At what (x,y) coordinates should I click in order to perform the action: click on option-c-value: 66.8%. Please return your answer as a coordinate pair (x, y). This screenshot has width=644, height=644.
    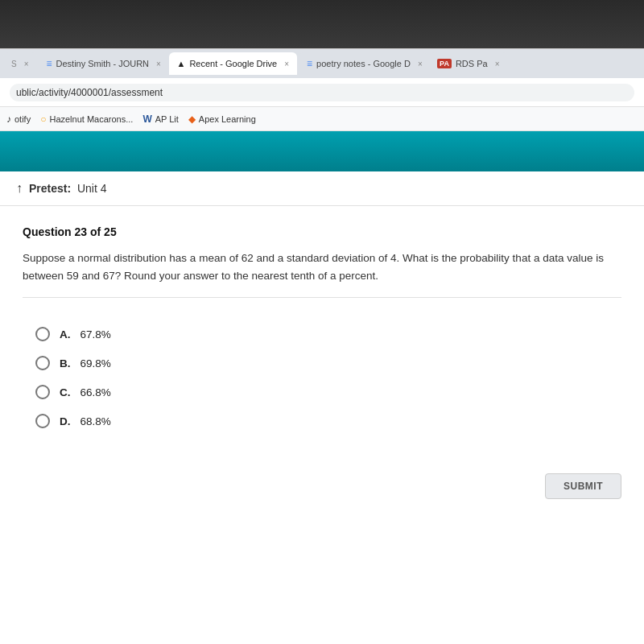
    Looking at the image, I should click on (96, 393).